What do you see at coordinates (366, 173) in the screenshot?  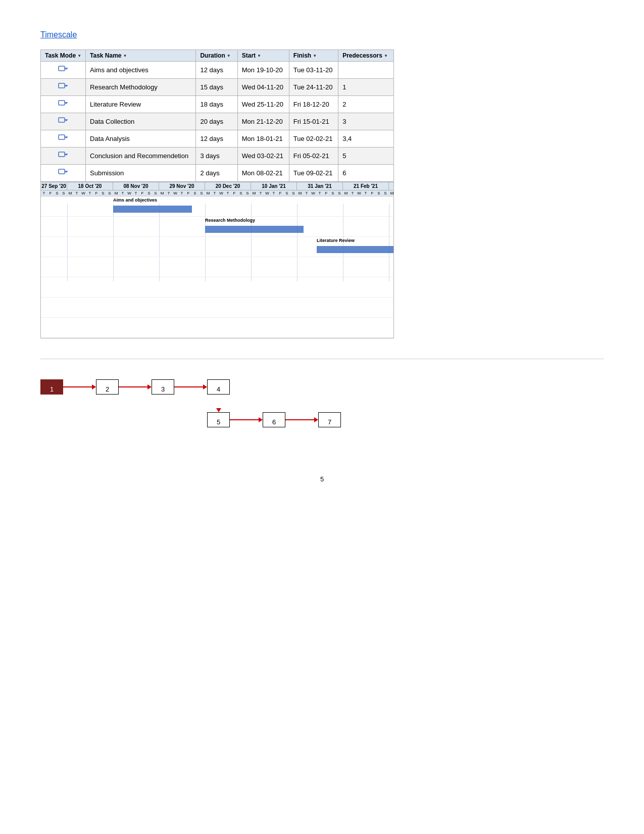 I see `predecessors-cell: 6` at bounding box center [366, 173].